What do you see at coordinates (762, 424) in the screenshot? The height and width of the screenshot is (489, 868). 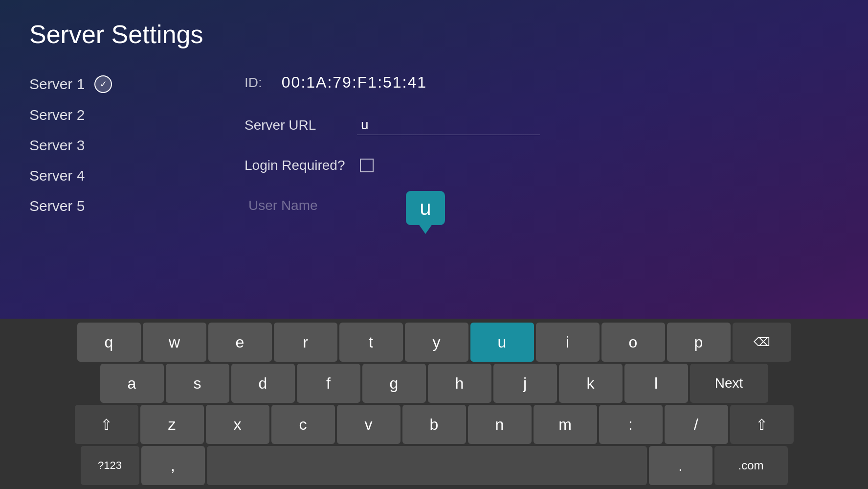 I see `shift-right-button: ⇧` at bounding box center [762, 424].